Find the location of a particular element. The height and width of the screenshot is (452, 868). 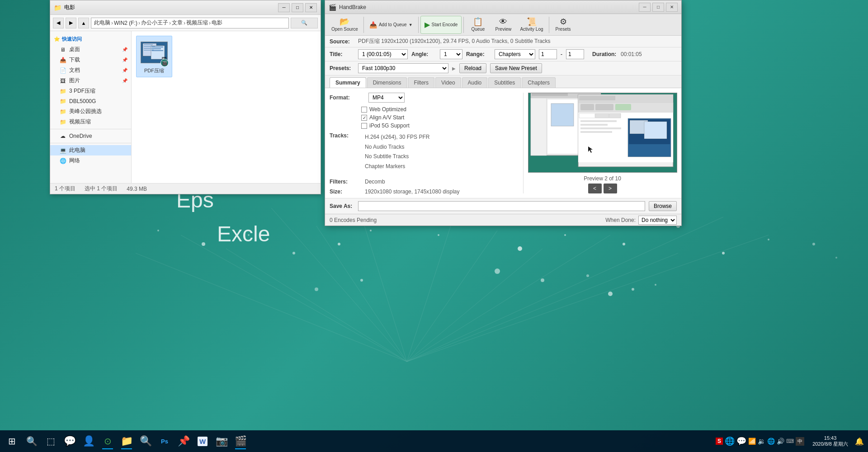

taskbar-chrome-icon: ⊙ is located at coordinates (108, 441).